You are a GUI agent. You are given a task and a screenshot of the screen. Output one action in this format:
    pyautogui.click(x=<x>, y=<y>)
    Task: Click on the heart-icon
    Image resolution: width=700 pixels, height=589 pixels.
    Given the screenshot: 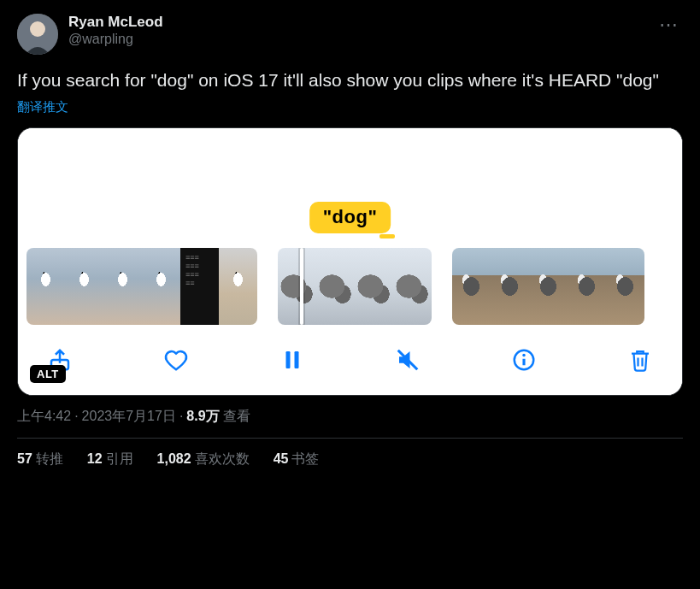 What is the action you would take?
    pyautogui.click(x=176, y=360)
    